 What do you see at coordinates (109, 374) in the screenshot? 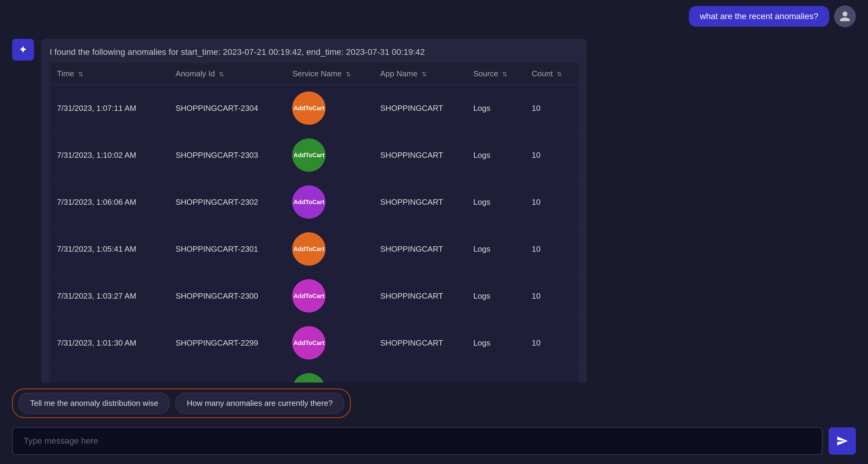
I see `cell-time: 7/30/2023, 11:33:17 PM` at bounding box center [109, 374].